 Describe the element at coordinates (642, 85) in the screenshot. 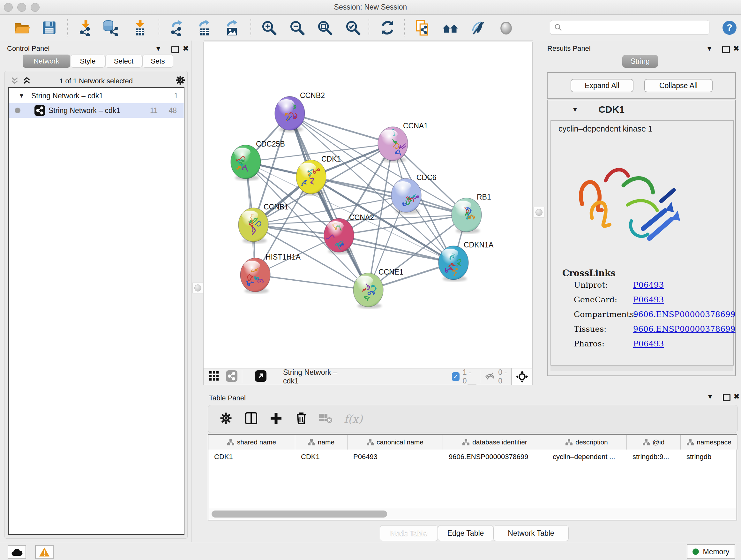

I see `expand-collapse-box: Expand All Collapse All` at that location.